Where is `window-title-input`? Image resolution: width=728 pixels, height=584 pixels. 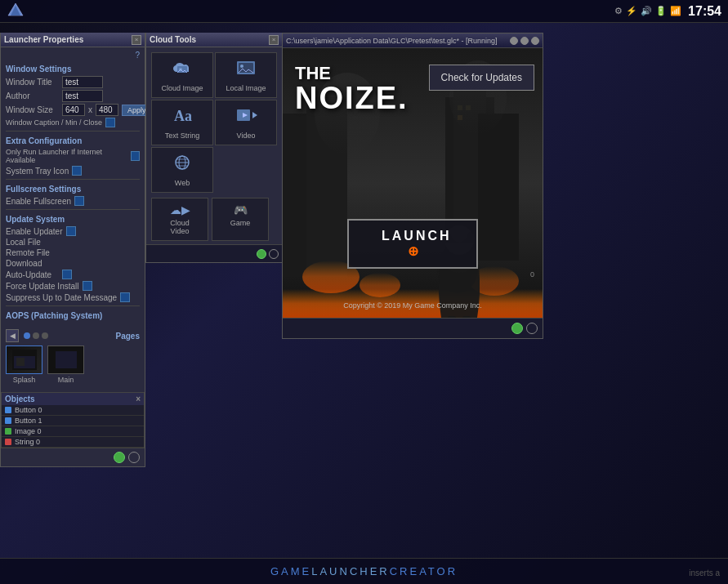
window-title-input is located at coordinates (83, 82).